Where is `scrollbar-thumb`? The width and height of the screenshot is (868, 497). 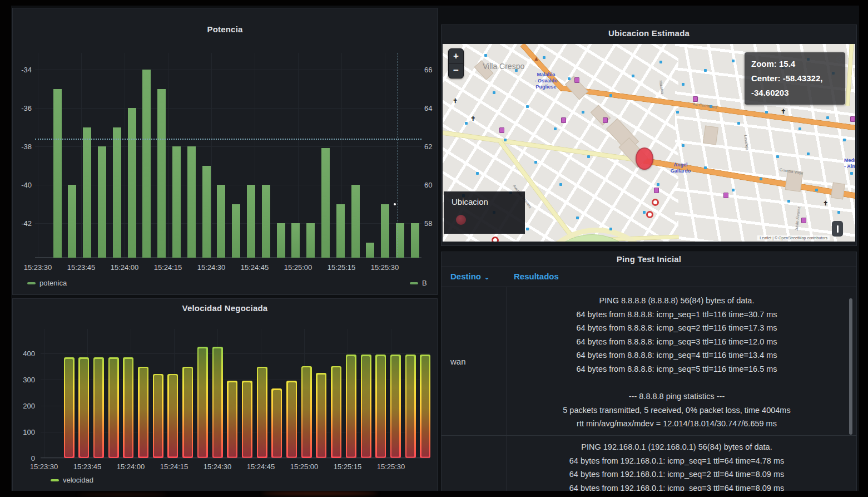 scrollbar-thumb is located at coordinates (851, 366).